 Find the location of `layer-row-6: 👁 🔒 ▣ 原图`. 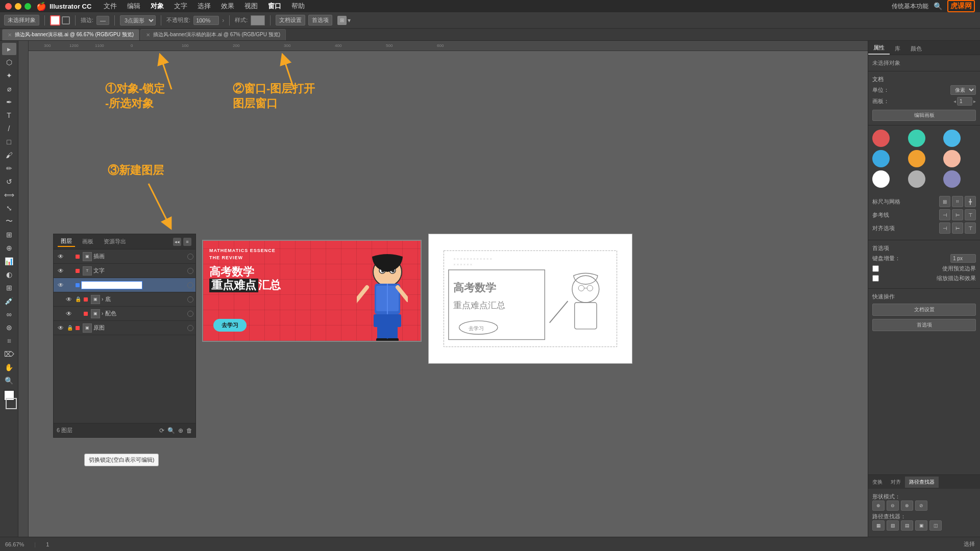

layer-row-6: 👁 🔒 ▣ 原图 is located at coordinates (125, 328).